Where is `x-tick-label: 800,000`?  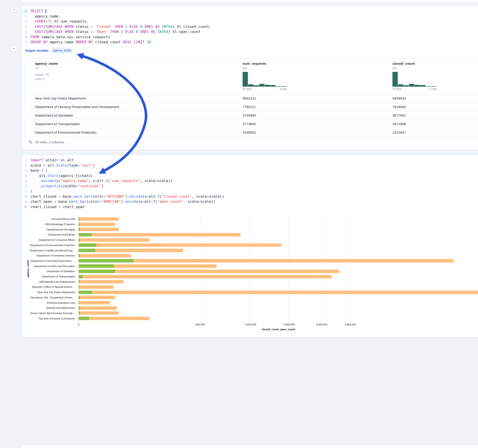 x-tick-label: 800,000 is located at coordinates (200, 324).